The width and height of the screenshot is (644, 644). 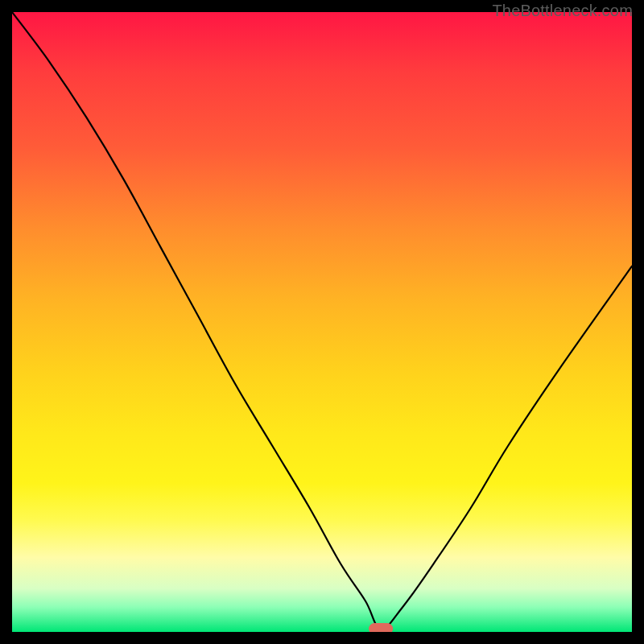 I want to click on minimum-marker, so click(x=381, y=628).